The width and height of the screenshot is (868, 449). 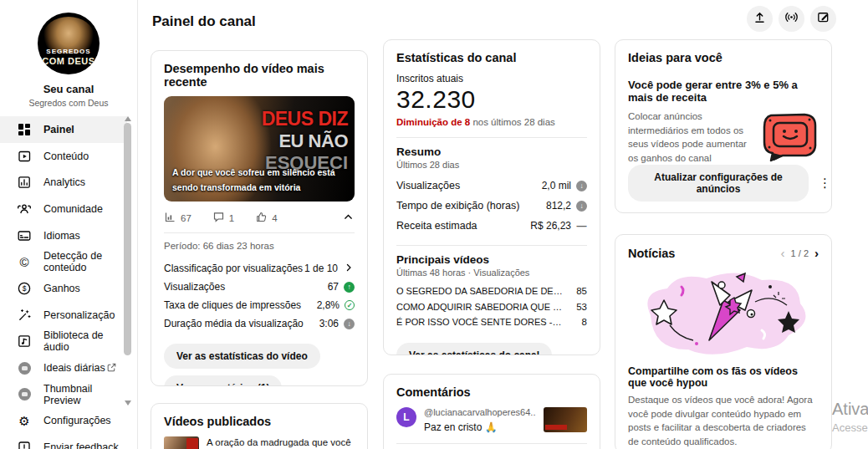 I want to click on channel-avatar: SEGREDOS COM DEUS, so click(x=69, y=43).